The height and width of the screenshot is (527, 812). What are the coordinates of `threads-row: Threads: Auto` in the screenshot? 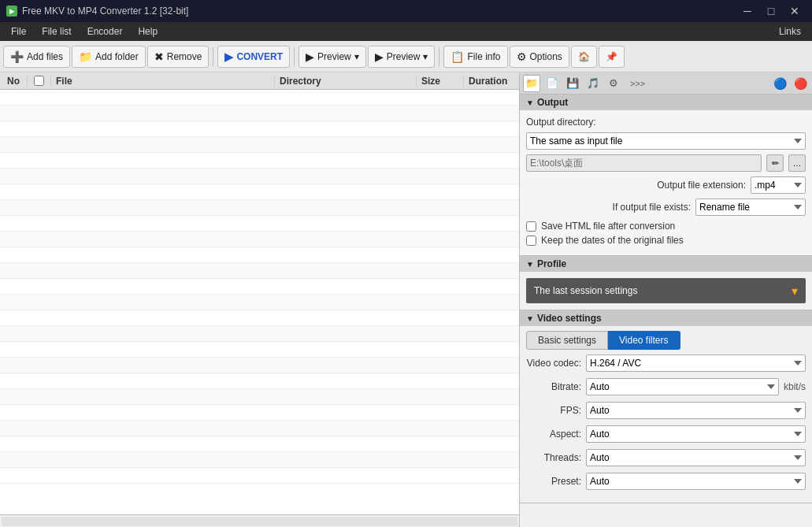 It's located at (666, 458).